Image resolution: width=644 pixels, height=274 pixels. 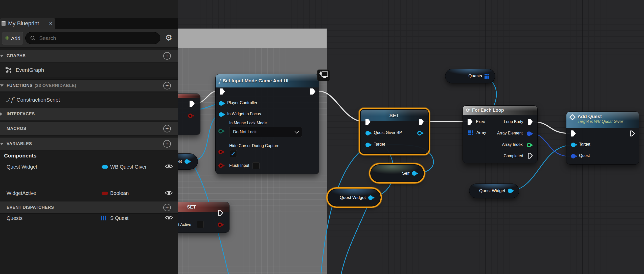 I want to click on section-graphs: GRAPHS +, so click(x=89, y=56).